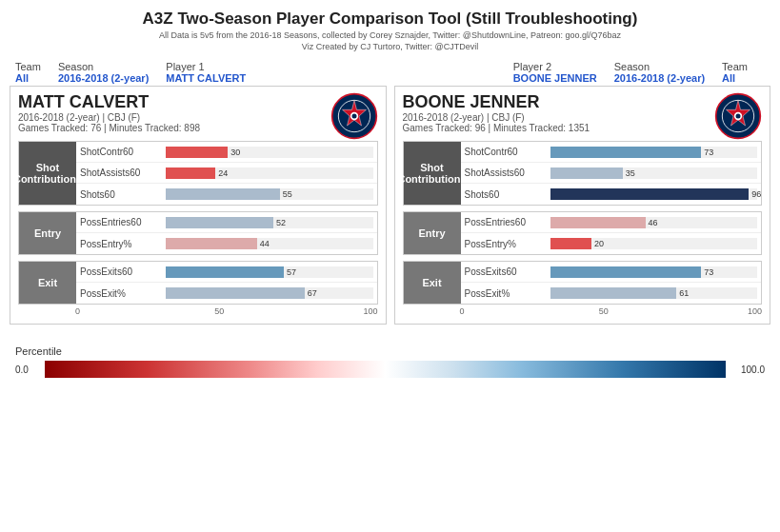 This screenshot has height=532, width=780. I want to click on bar-track: 57, so click(270, 272).